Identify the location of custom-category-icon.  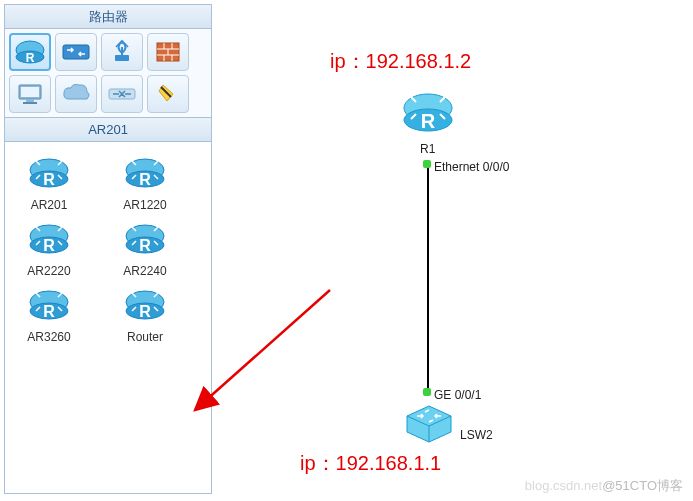
(168, 94).